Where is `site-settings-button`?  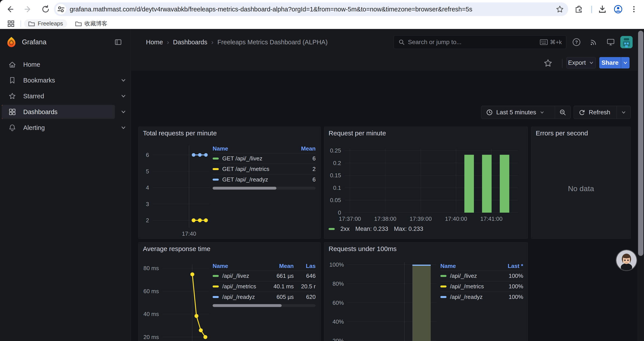
site-settings-button is located at coordinates (61, 9).